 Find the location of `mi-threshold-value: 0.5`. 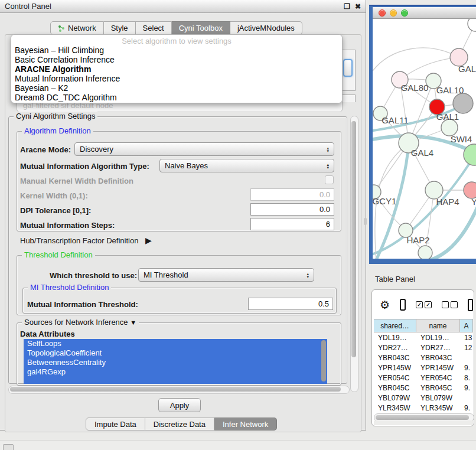

mi-threshold-value: 0.5 is located at coordinates (324, 304).